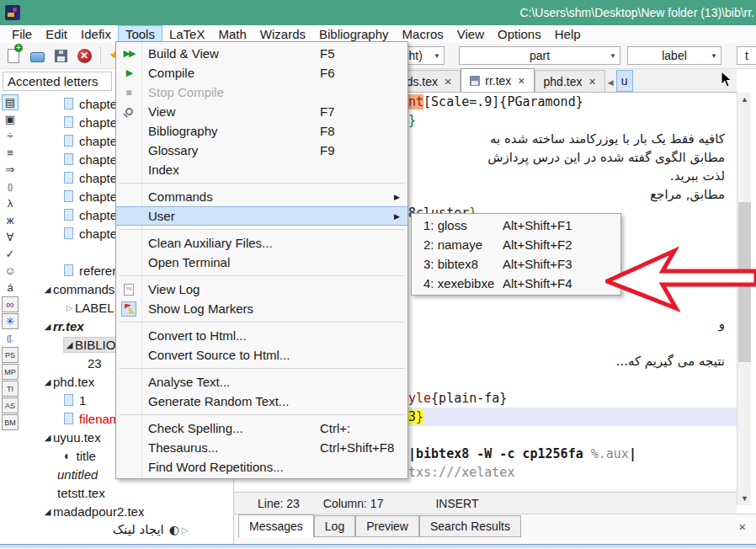  What do you see at coordinates (516, 264) in the screenshot?
I see `user-command-bibtex8: 3: bibtex8Alt+Shift+F3` at bounding box center [516, 264].